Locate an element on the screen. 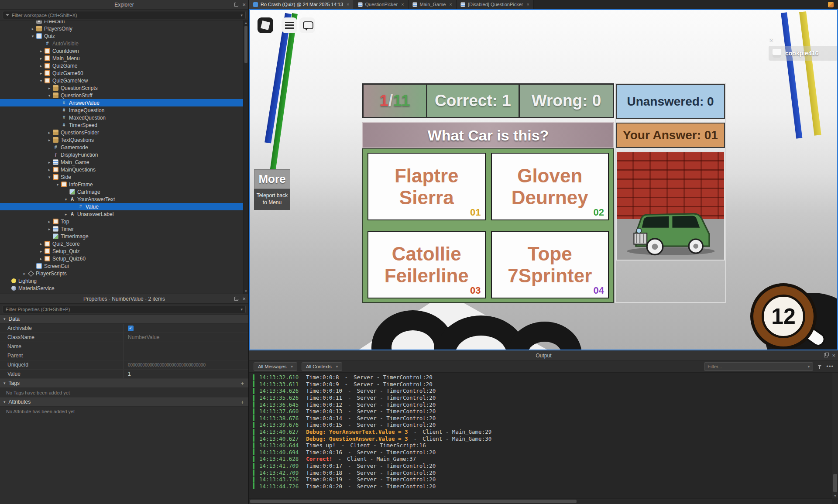 This screenshot has height=504, width=838. tree-item-maxedquestion: #MaxedQuestion is located at coordinates (121, 118).